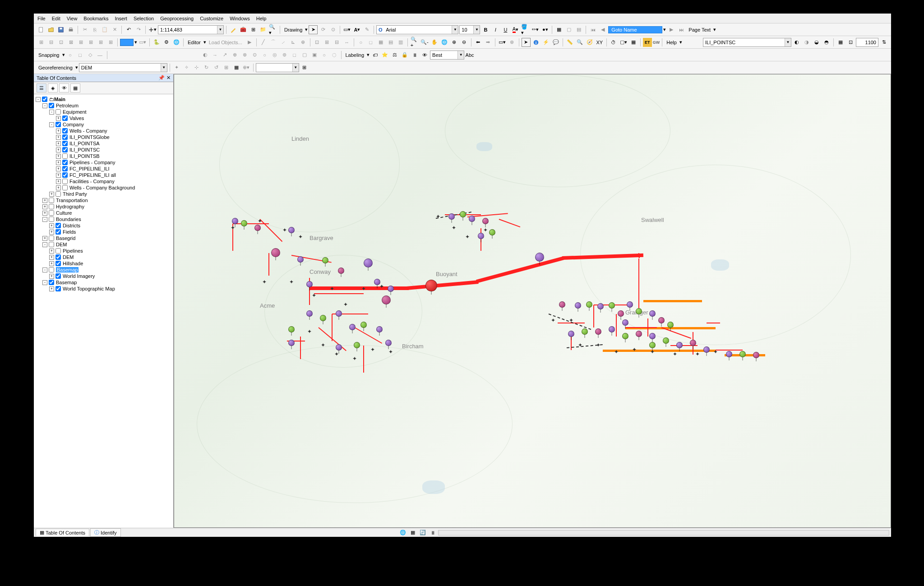 This screenshot has height=586, width=924. What do you see at coordinates (385, 55) in the screenshot?
I see `label-pri-icon: ⭐` at bounding box center [385, 55].